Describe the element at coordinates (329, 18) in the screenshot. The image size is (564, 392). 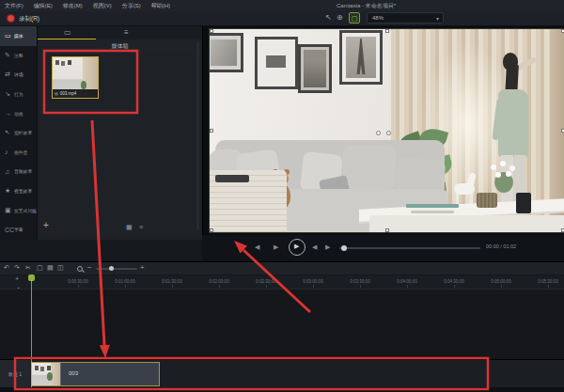
I see `cursor-tool-icon: ↖` at that location.